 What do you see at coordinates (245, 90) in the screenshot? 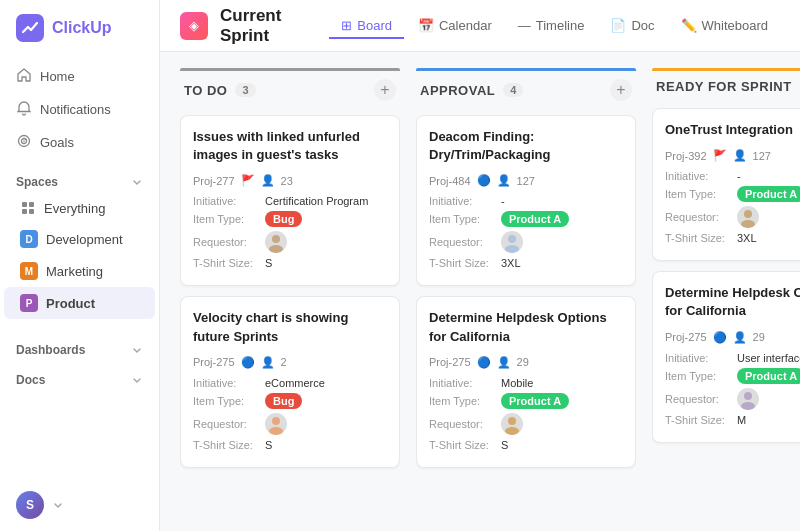
I see `column-count-todo: 3` at bounding box center [245, 90].